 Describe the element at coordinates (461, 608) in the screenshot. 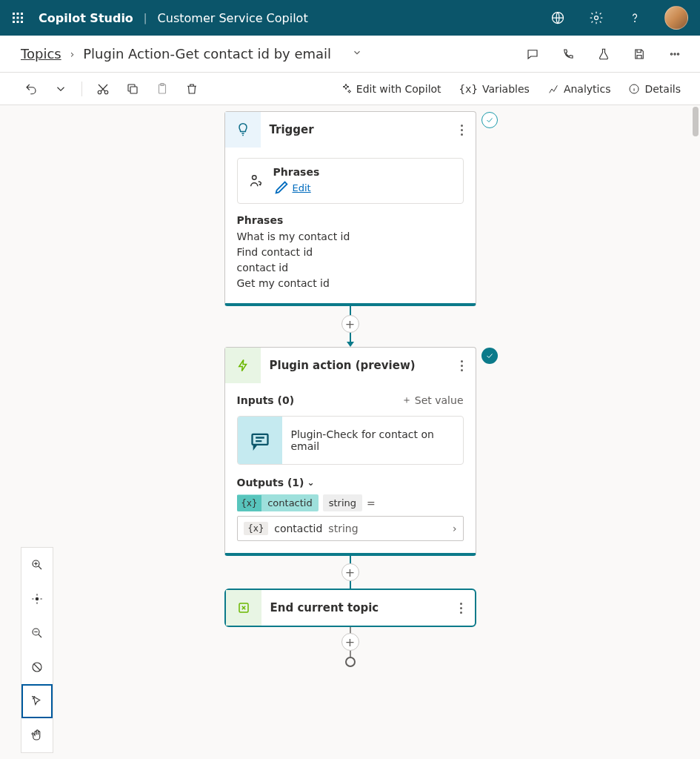

I see `end-menu` at that location.